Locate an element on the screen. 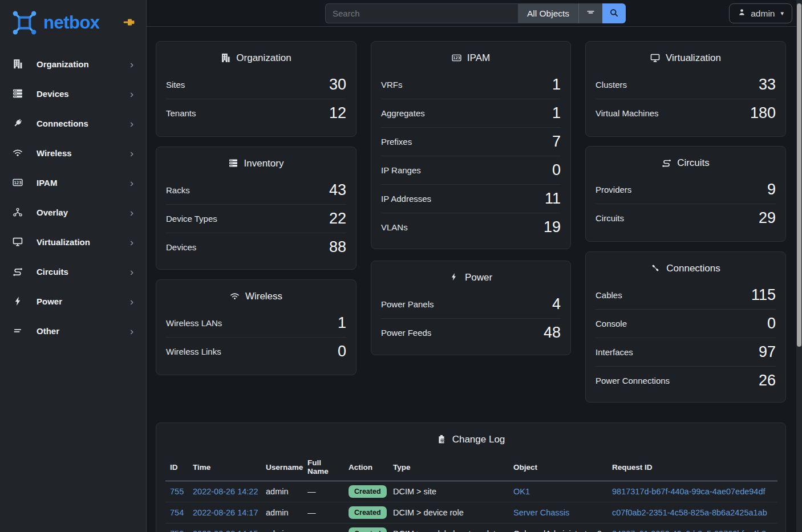 The image size is (802, 532). monitor-icon is located at coordinates (655, 58).